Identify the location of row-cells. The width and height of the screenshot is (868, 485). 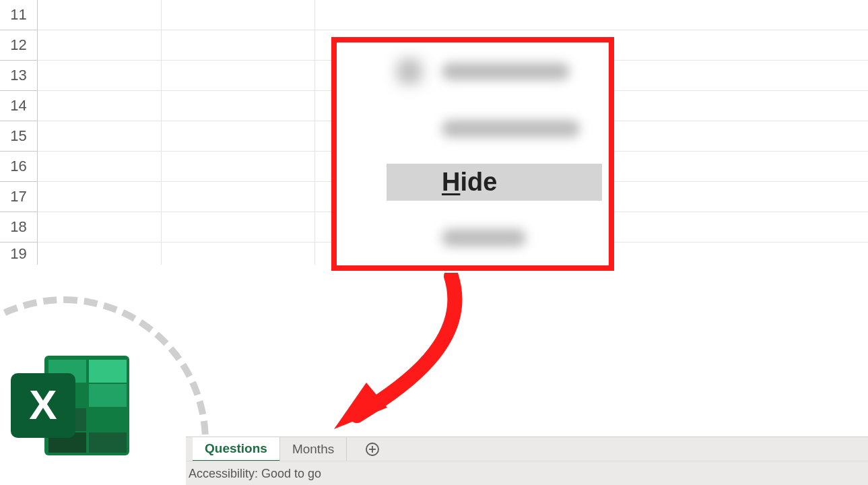
(453, 15).